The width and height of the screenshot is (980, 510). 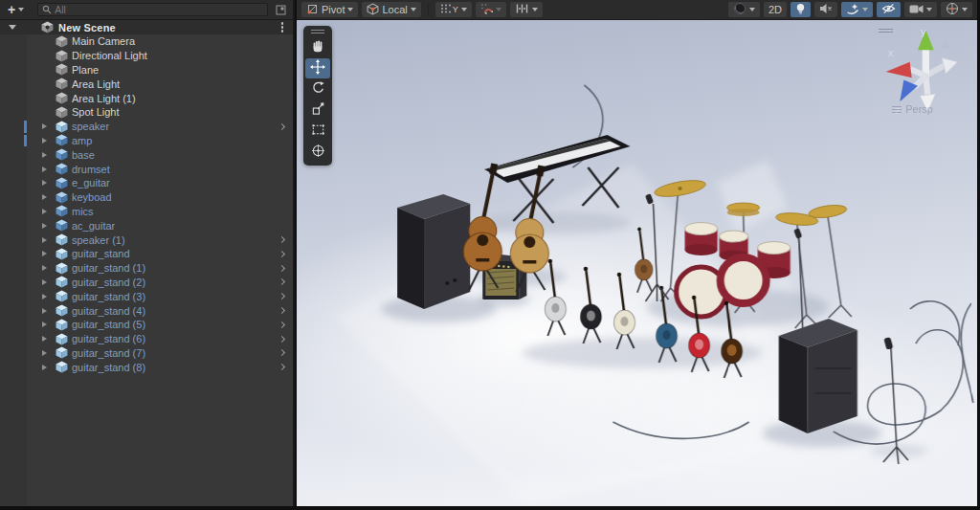 I want to click on snap-toggle-button, so click(x=491, y=10).